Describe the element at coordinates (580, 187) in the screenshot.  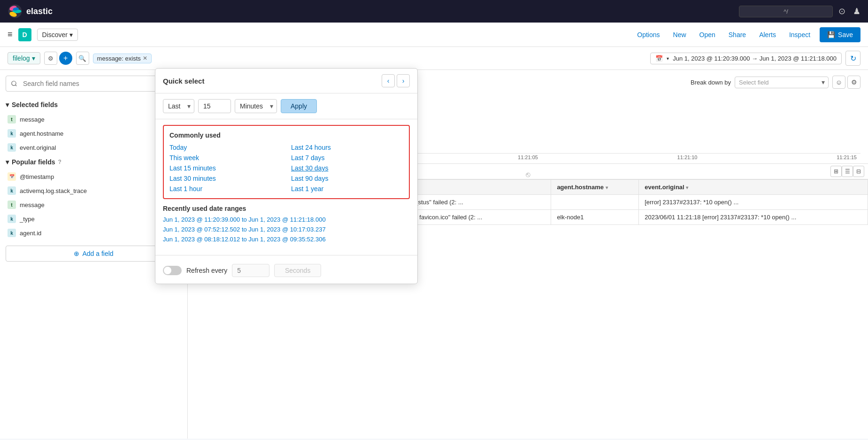
I see `agent-hostname-column-label: agent.hostname` at that location.